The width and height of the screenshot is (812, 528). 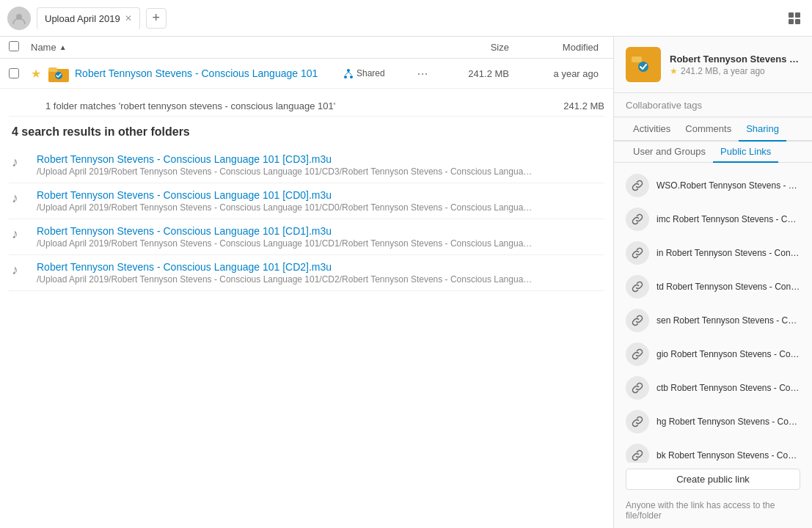 I want to click on shared-label: Shared, so click(x=371, y=73).